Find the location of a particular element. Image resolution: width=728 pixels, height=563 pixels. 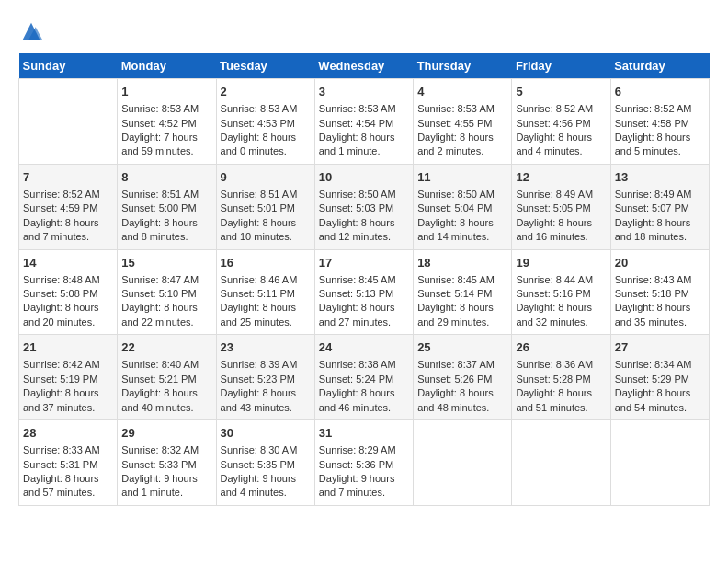

logo-icon is located at coordinates (31, 31).